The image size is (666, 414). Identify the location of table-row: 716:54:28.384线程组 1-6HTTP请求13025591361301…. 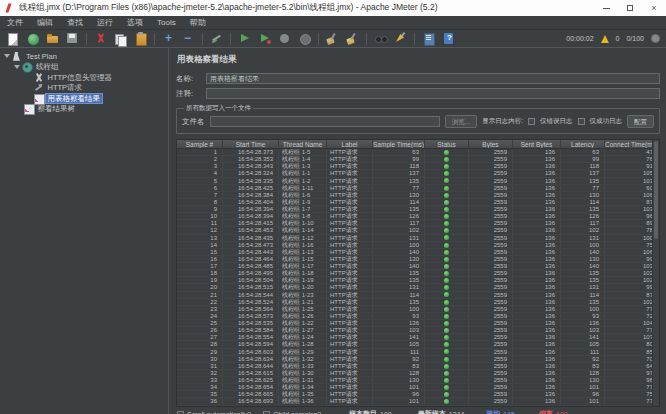
(418, 196).